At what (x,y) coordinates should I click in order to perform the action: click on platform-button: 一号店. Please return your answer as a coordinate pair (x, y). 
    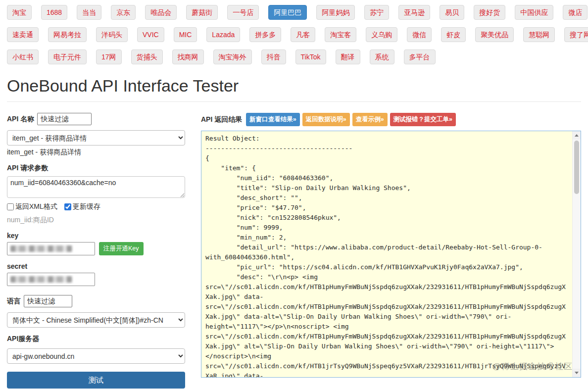
    Looking at the image, I should click on (243, 12).